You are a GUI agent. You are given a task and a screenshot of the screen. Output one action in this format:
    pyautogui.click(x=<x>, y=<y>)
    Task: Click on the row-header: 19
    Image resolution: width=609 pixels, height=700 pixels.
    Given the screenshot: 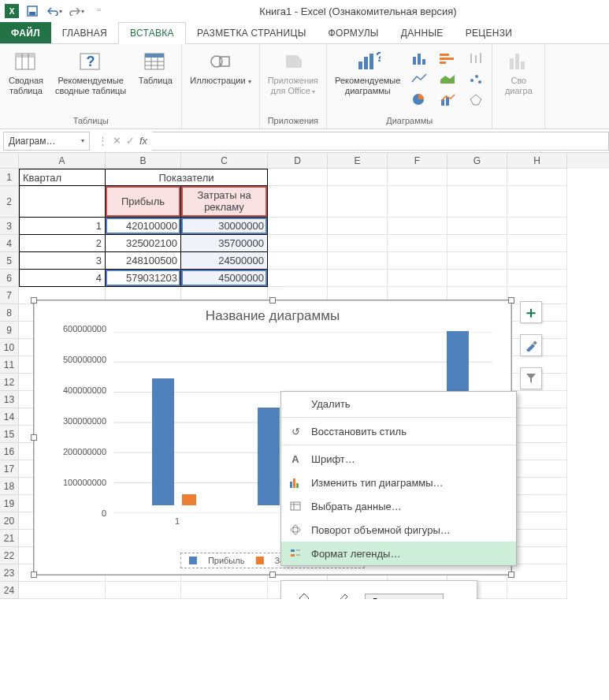 What is the action you would take?
    pyautogui.click(x=9, y=504)
    